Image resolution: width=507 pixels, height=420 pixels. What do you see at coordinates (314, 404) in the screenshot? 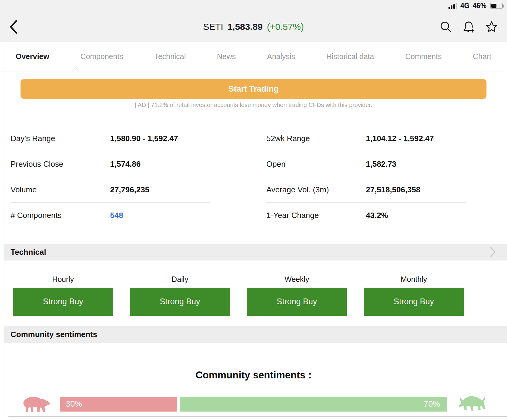
I see `bullish-bar: 70%` at bounding box center [314, 404].